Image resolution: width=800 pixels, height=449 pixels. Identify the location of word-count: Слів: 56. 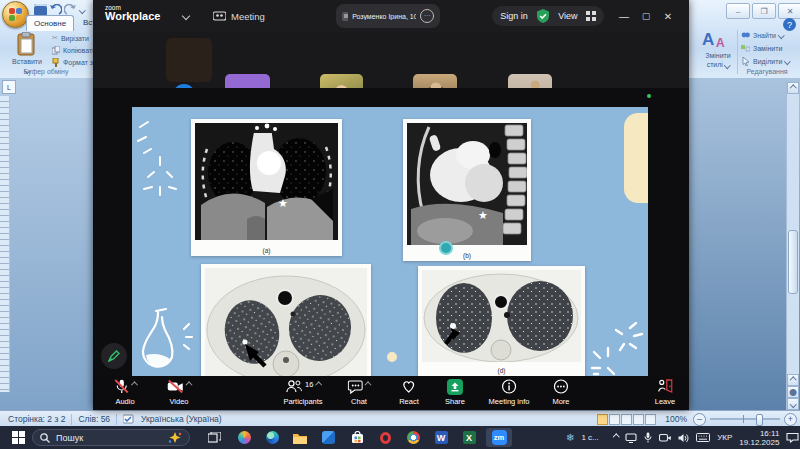
(94, 419).